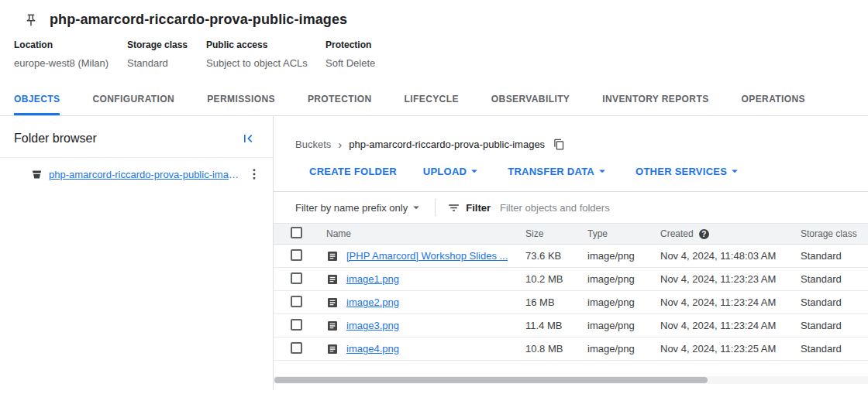  Describe the element at coordinates (432, 99) in the screenshot. I see `tab-lifecycle: LIFECYCLE` at that location.